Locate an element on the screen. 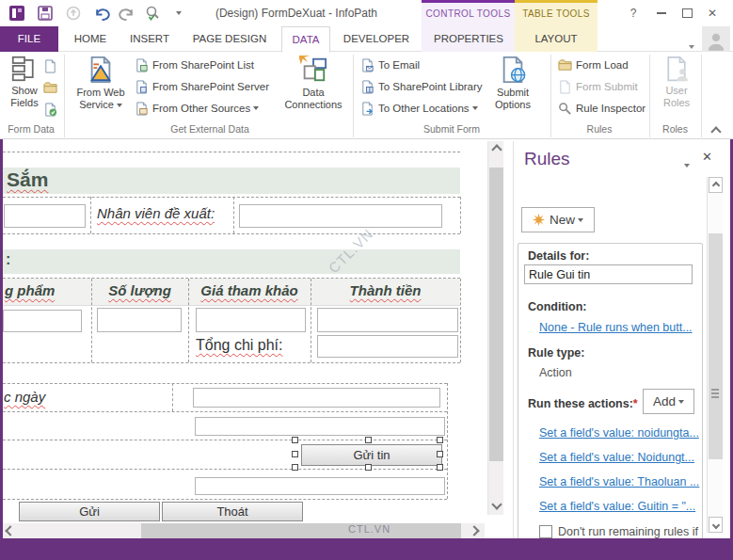  to-other-locations-button: To Other Locations is located at coordinates (420, 108).